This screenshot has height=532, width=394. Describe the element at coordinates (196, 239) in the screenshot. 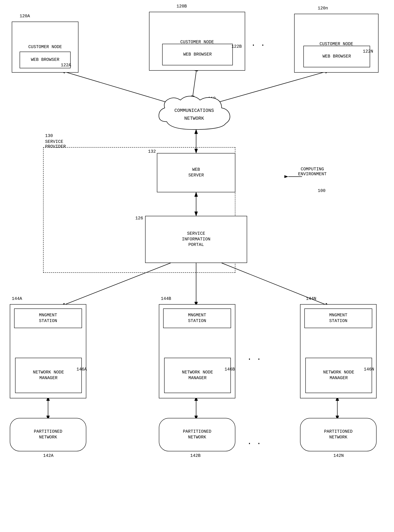

I see `service-info-portal-label: SERVICEINFORMATIONPORTAL` at that location.